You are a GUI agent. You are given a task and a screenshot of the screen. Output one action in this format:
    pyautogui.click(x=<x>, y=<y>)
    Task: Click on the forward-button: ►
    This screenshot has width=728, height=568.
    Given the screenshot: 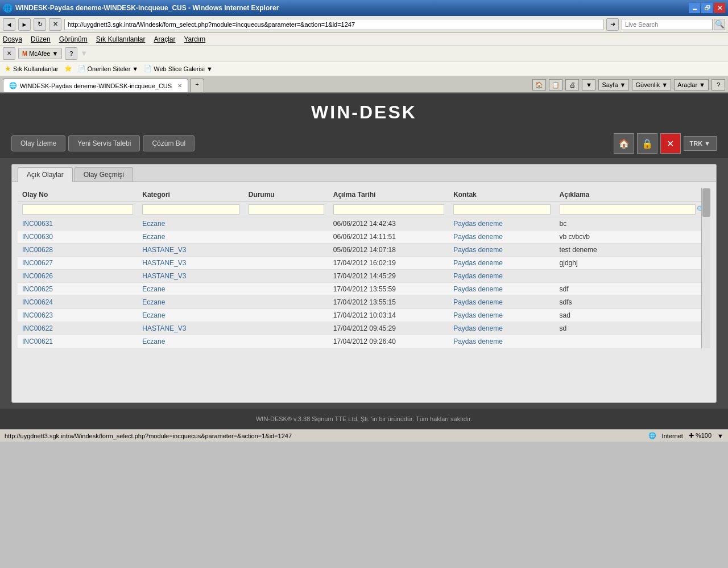 What is the action you would take?
    pyautogui.click(x=24, y=24)
    